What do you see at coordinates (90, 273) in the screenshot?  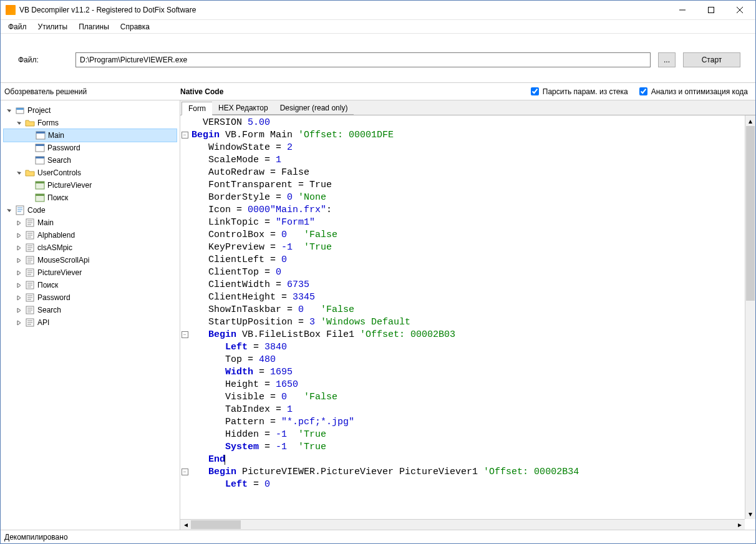 I see `tree-code-item: PictureViever` at bounding box center [90, 273].